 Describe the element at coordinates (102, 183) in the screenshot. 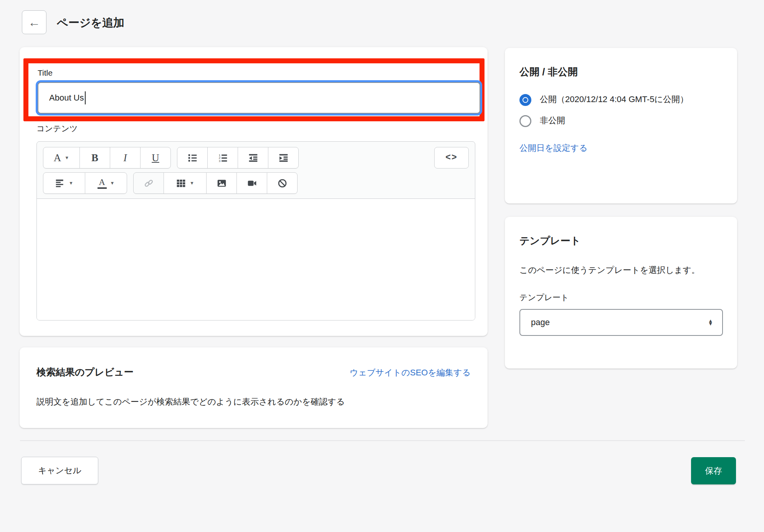

I see `text-color-icon: A` at that location.